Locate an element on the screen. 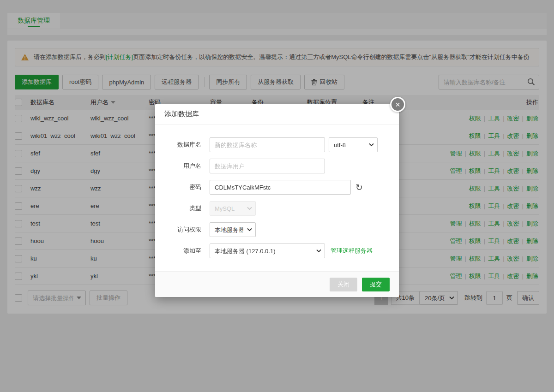 This screenshot has height=392, width=554. charset-select-wrap: utf-8 is located at coordinates (351, 145).